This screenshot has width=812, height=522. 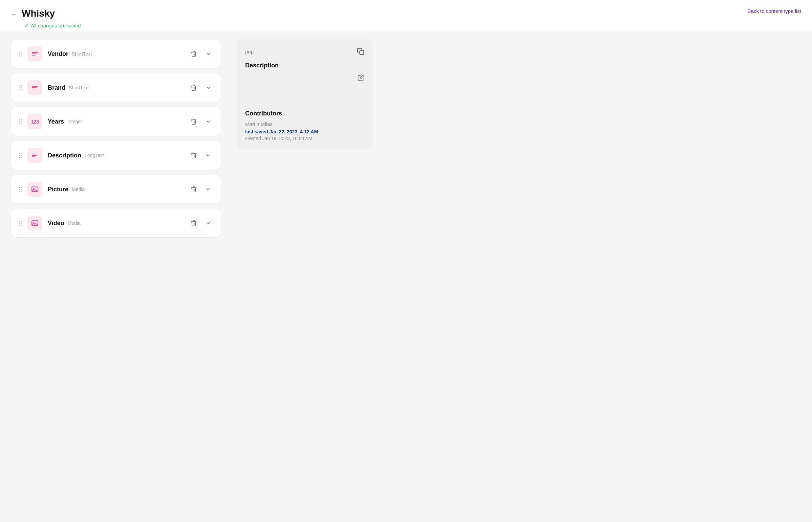 I want to click on description-icon, so click(x=35, y=155).